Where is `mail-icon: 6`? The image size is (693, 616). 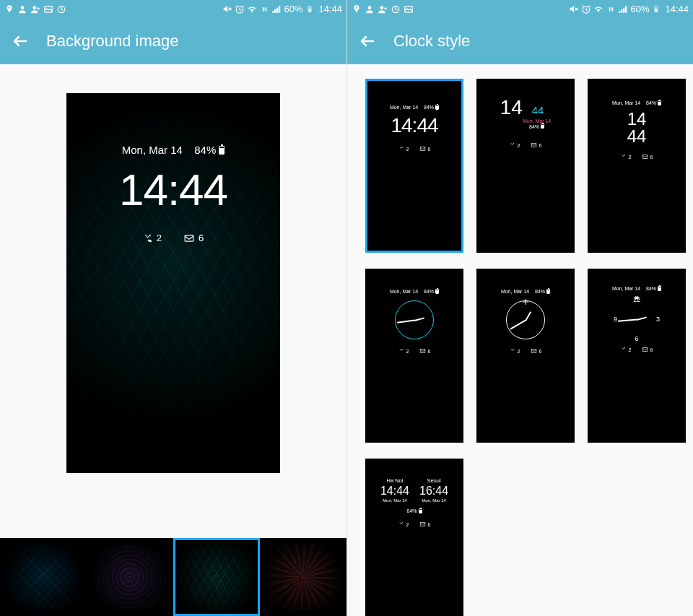
mail-icon: 6 is located at coordinates (193, 238).